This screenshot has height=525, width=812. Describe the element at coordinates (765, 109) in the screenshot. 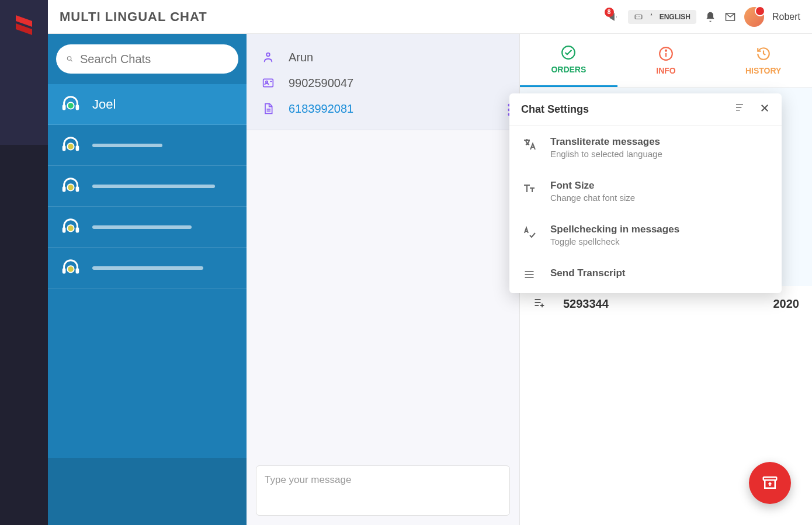

I see `close-icon` at that location.